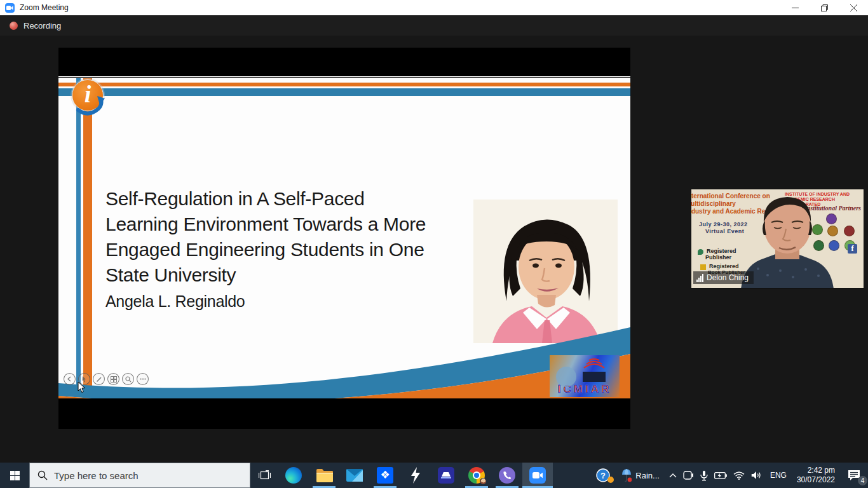 The image size is (868, 488). I want to click on window-titlebar: Zoom Meeting, so click(434, 8).